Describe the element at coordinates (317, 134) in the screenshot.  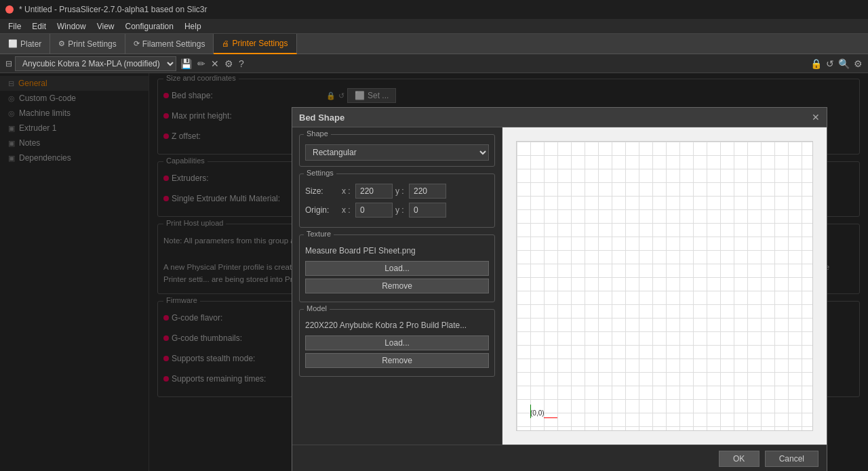
I see `shape-section-title: Shape` at that location.